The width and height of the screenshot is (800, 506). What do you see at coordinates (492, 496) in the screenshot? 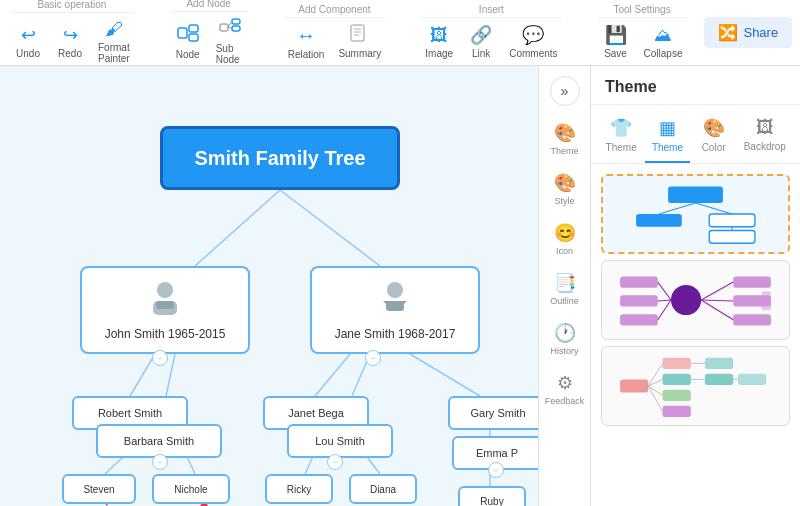
I see `ruby-node: Ruby` at bounding box center [492, 496].